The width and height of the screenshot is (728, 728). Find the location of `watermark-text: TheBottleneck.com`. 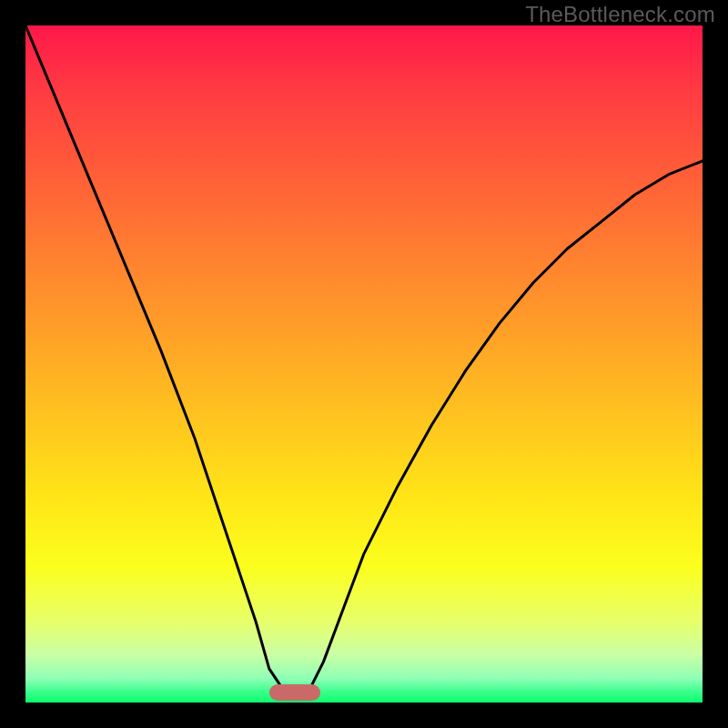

watermark-text: TheBottleneck.com is located at coordinates (621, 15).